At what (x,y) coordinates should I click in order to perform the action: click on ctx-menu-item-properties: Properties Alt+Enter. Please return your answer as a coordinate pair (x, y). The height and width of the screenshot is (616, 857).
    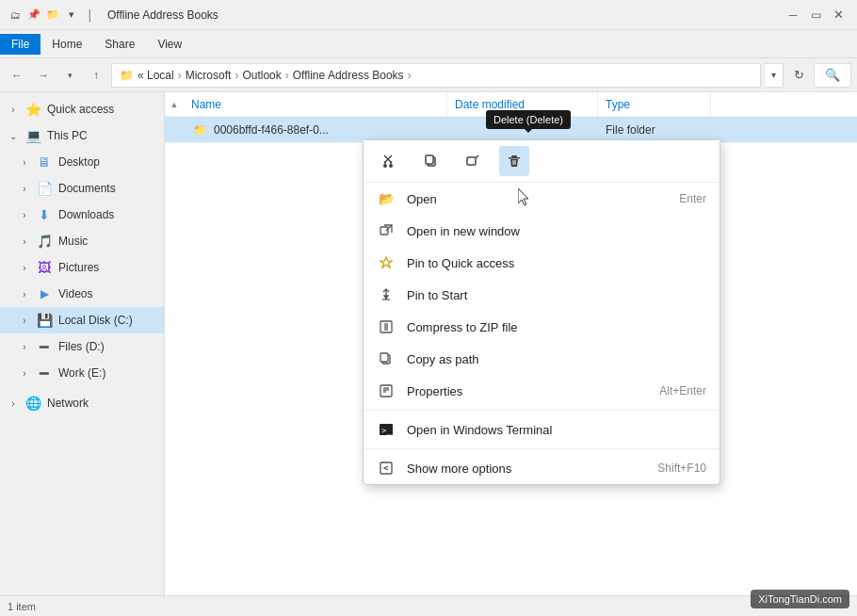
    Looking at the image, I should click on (542, 391).